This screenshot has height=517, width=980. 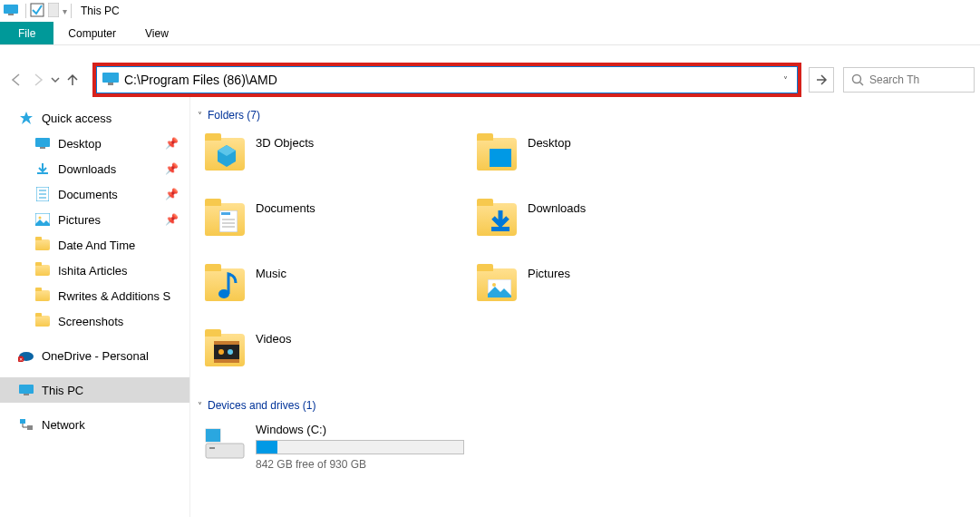 What do you see at coordinates (271, 272) in the screenshot?
I see `folder-label: Music` at bounding box center [271, 272].